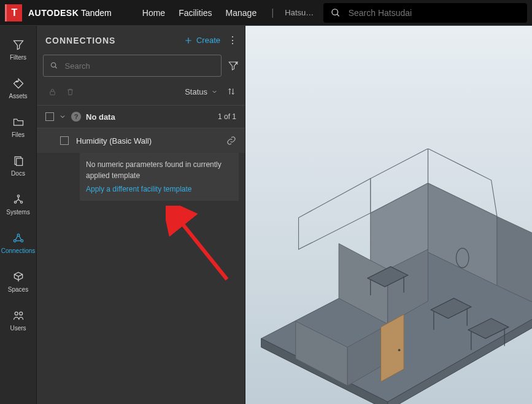  Describe the element at coordinates (18, 212) in the screenshot. I see `rail-systems-label: Systems` at that location.